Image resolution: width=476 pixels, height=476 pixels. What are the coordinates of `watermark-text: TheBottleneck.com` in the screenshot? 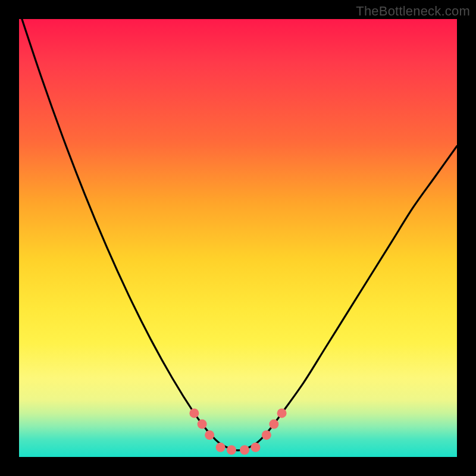 It's located at (413, 11).